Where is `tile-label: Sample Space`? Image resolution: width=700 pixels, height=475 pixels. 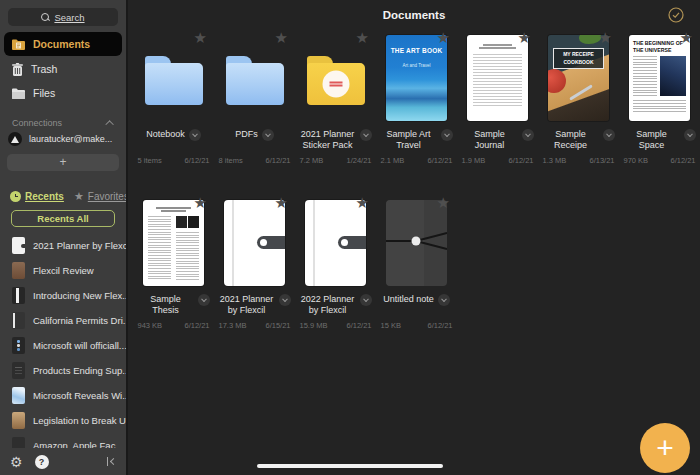
tile-label: Sample Space is located at coordinates (652, 140).